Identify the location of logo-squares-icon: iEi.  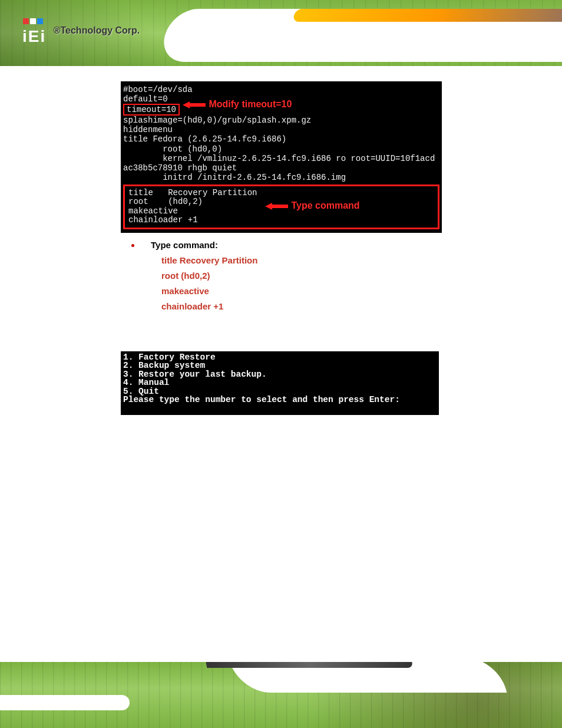
(34, 31).